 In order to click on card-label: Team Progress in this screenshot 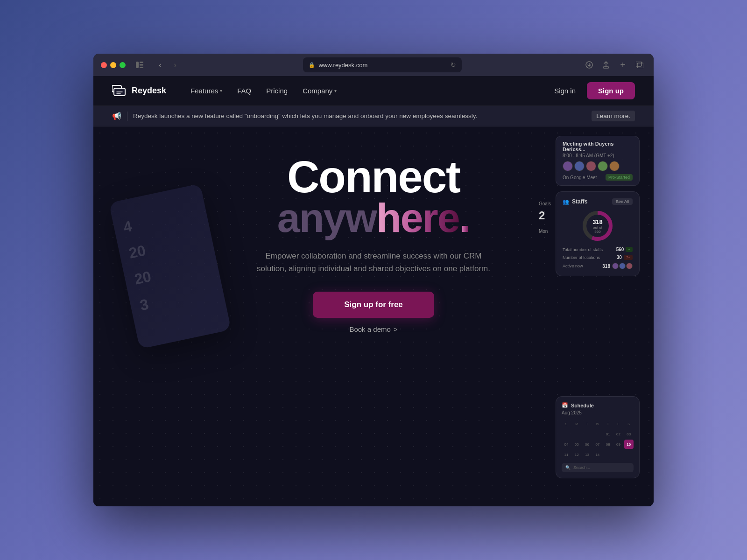, I will do `click(187, 342)`.